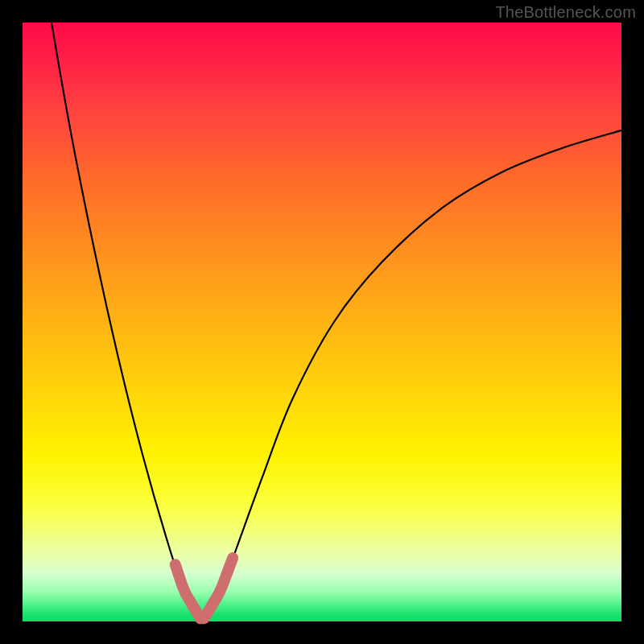  What do you see at coordinates (204, 588) in the screenshot?
I see `optimal-highlight` at bounding box center [204, 588].